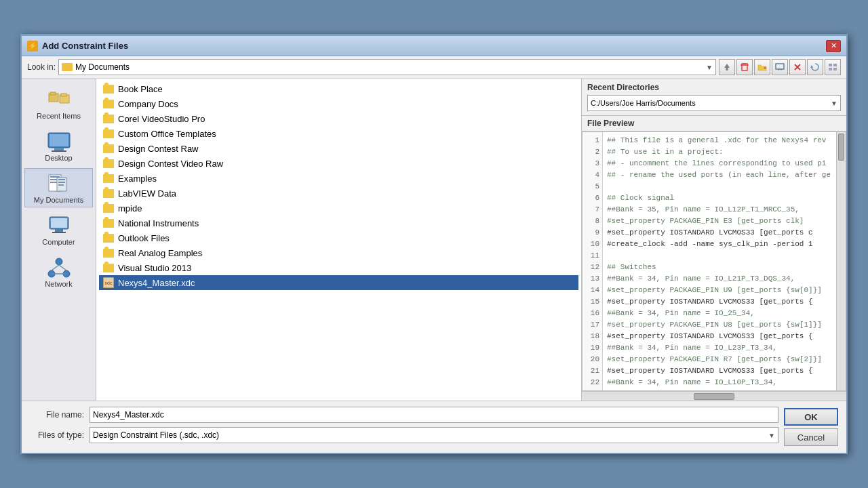 The height and width of the screenshot is (488, 868). Describe the element at coordinates (714, 396) in the screenshot. I see `h-scrollbar-thumb` at that location.